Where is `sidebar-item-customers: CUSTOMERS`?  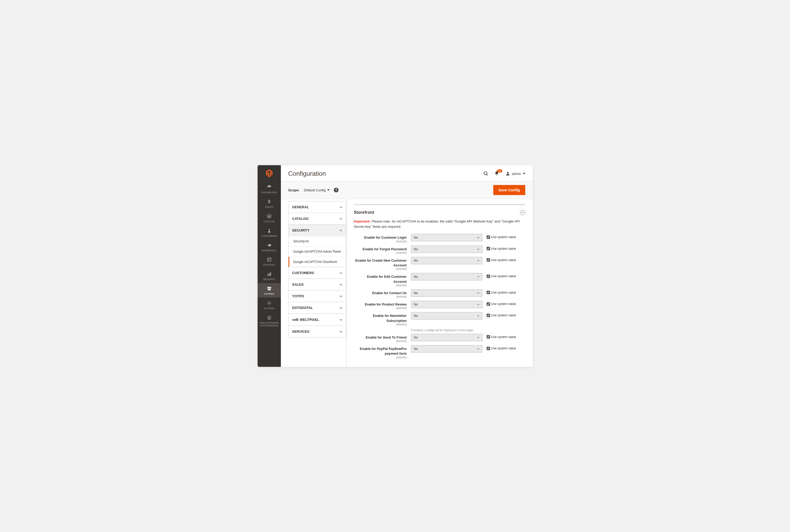 sidebar-item-customers: CUSTOMERS is located at coordinates (269, 232).